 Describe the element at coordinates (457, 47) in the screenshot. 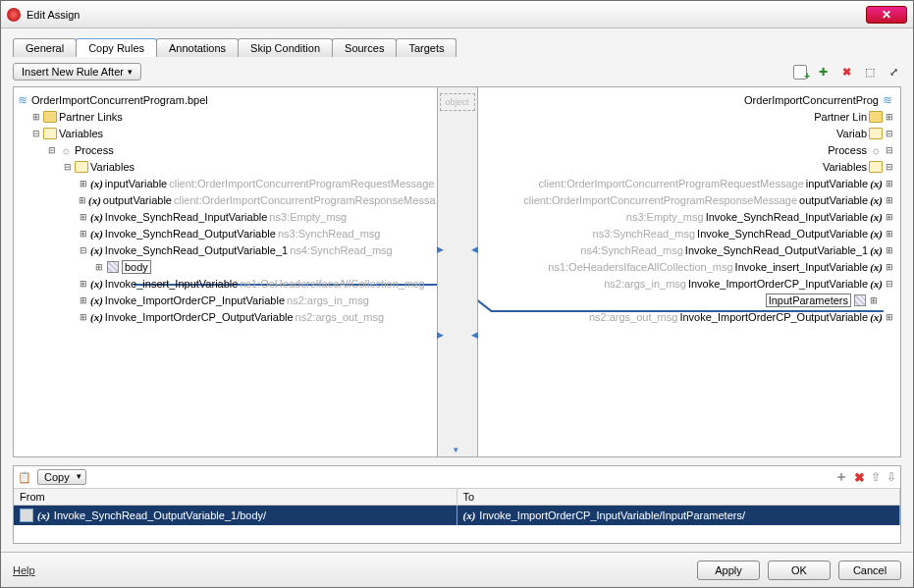

I see `tab-strip: General Copy Rules Annotations Skip Cond…` at that location.